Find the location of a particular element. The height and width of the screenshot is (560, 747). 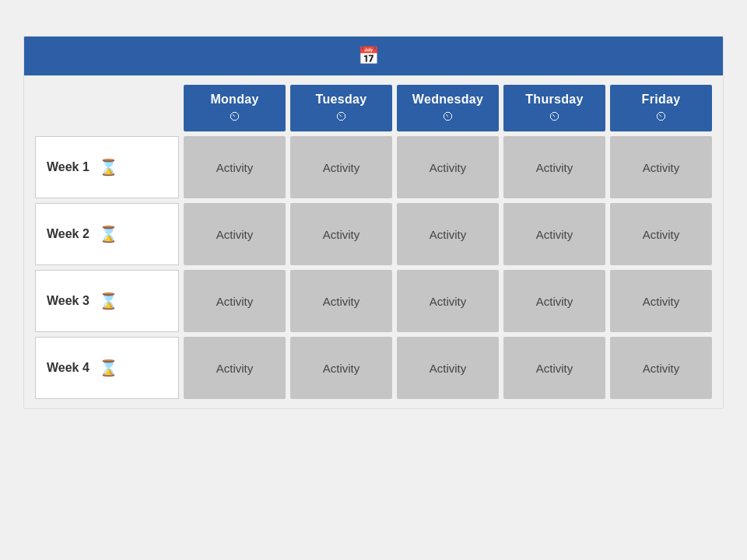

activity-cell-w3-d3: Activity is located at coordinates (448, 301).